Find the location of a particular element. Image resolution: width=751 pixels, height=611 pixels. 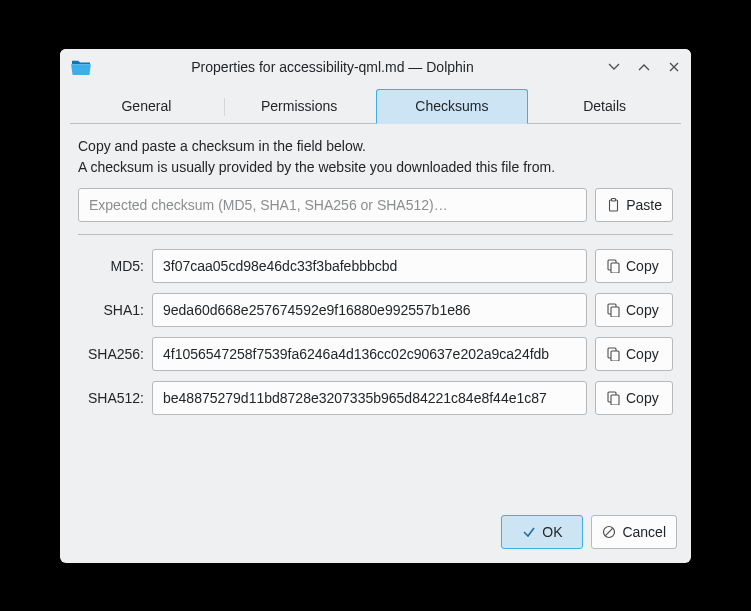

ok-button-label: OK is located at coordinates (552, 532).